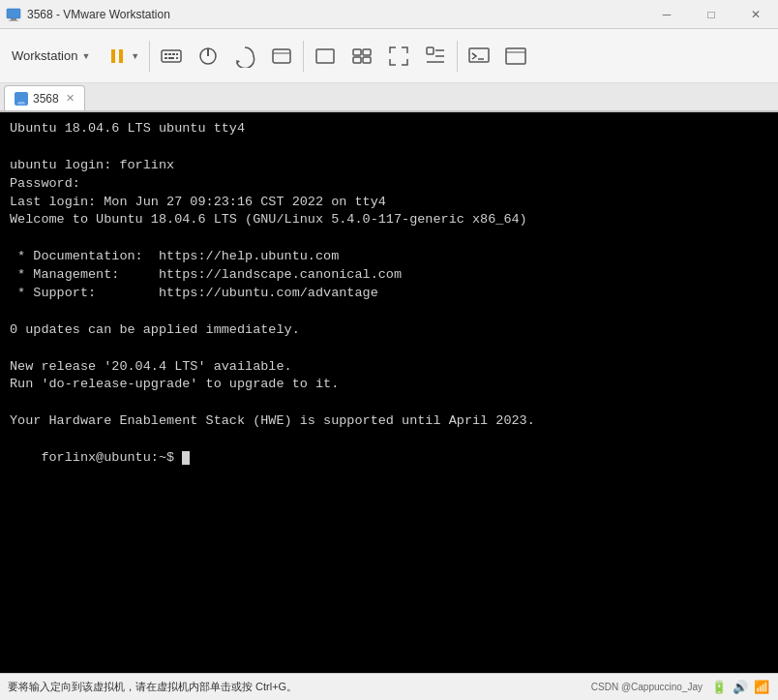  I want to click on workstation-dropdown-icon: ▼, so click(85, 56).